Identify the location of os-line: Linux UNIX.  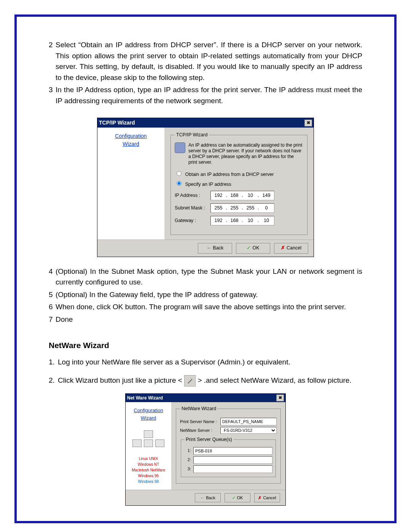
(148, 459).